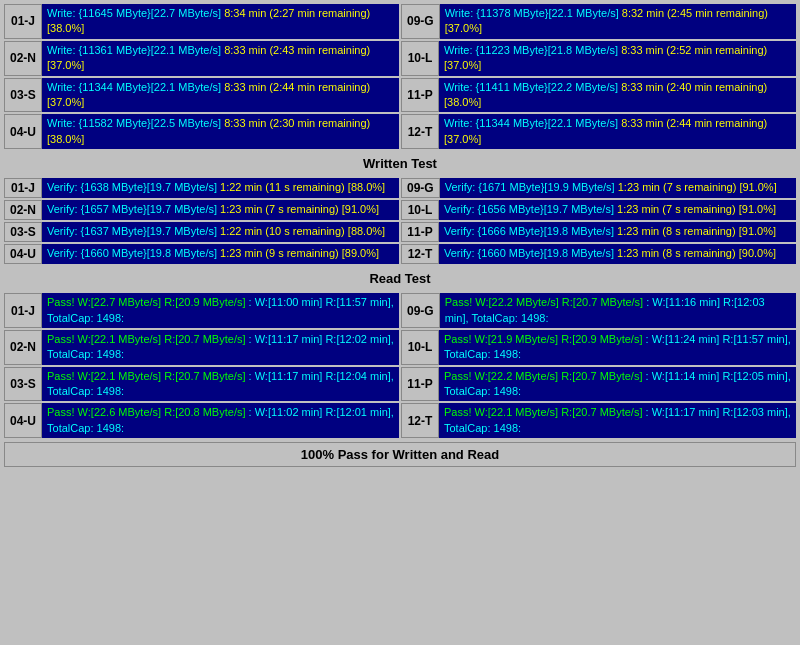 The image size is (800, 645). What do you see at coordinates (598, 384) in the screenshot?
I see `read-right-3: 11-P Pass! W:[22.2 MByte/s] R:[20.7 MByt…` at bounding box center [598, 384].